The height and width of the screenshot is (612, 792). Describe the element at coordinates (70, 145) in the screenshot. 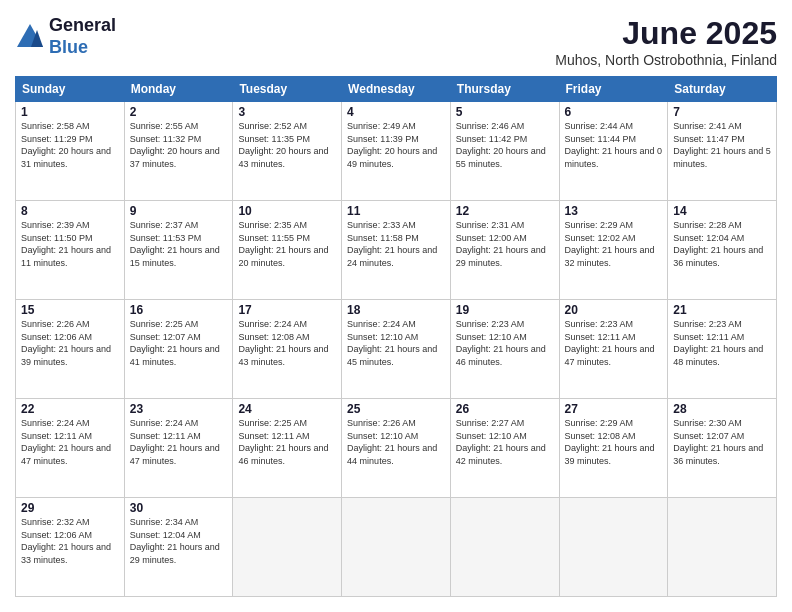

I see `day-info: Sunrise: 2:58 AMSunset: 11:29 PMDaylight…` at that location.